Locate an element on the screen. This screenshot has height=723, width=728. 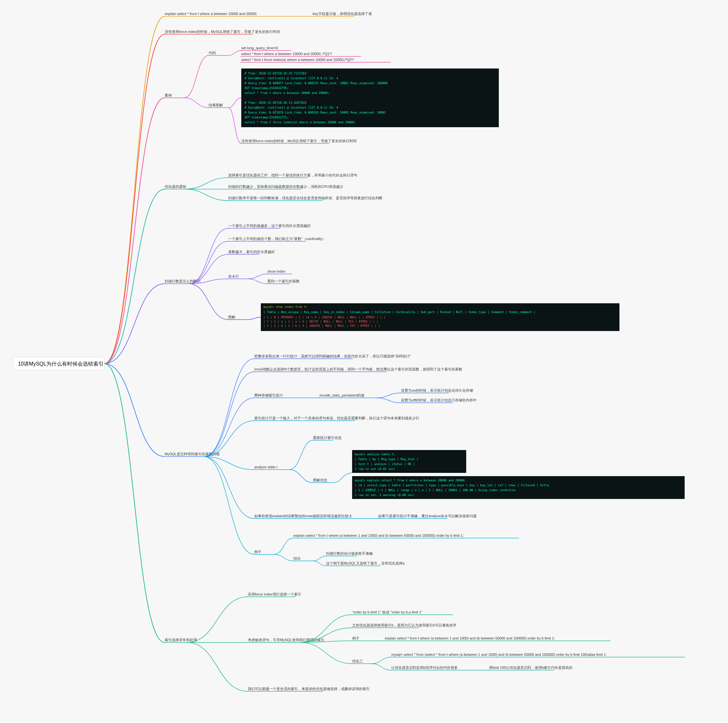
si-head: mysql> show index from t; is located at coordinates (286, 307).